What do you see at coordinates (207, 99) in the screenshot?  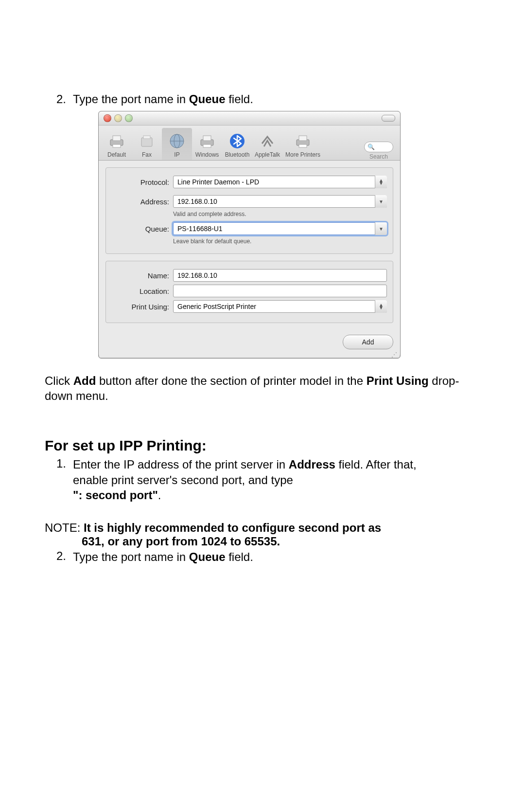 I see `step-2-text-bold: Queue` at bounding box center [207, 99].